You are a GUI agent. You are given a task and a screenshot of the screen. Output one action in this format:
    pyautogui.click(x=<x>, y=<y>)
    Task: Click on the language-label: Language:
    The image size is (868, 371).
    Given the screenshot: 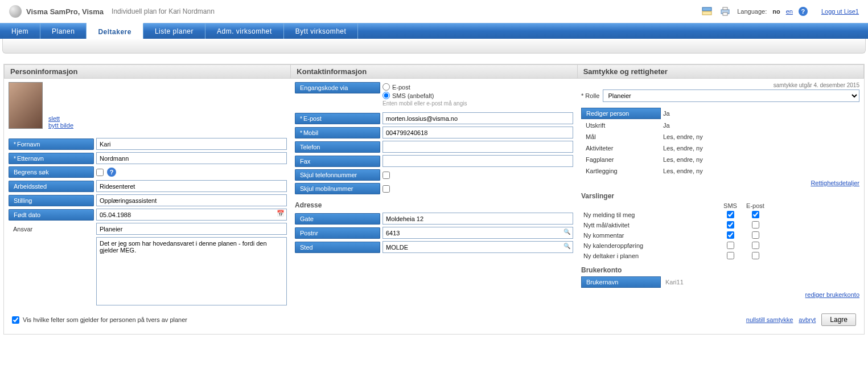 What is the action you would take?
    pyautogui.click(x=752, y=11)
    